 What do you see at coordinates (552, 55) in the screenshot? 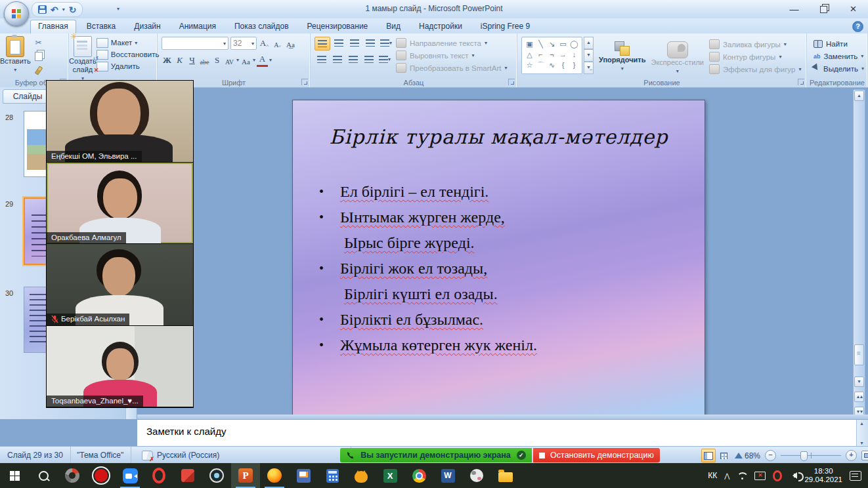
I see `shapes-gallery: ▣╲↘▭◯ △⌐¬→↓ ☆⌒∿{}` at bounding box center [552, 55].